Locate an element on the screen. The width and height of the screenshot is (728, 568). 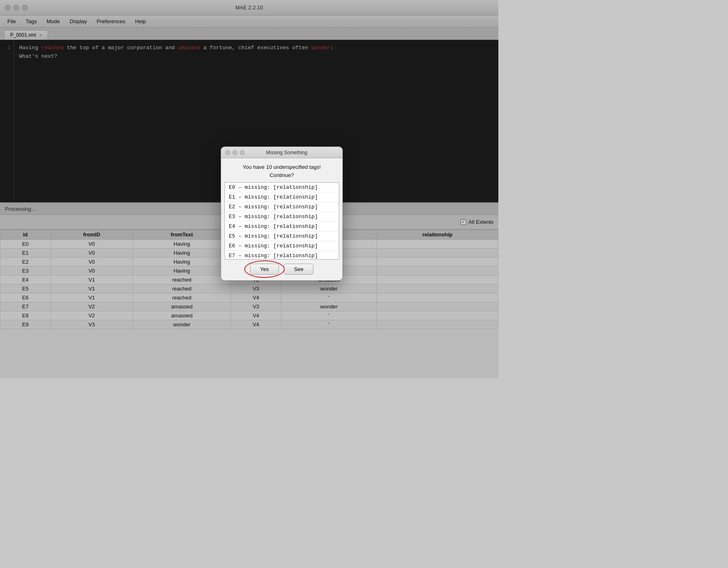
dialog-list-item: E5 – missing: [relationship] is located at coordinates (282, 236).